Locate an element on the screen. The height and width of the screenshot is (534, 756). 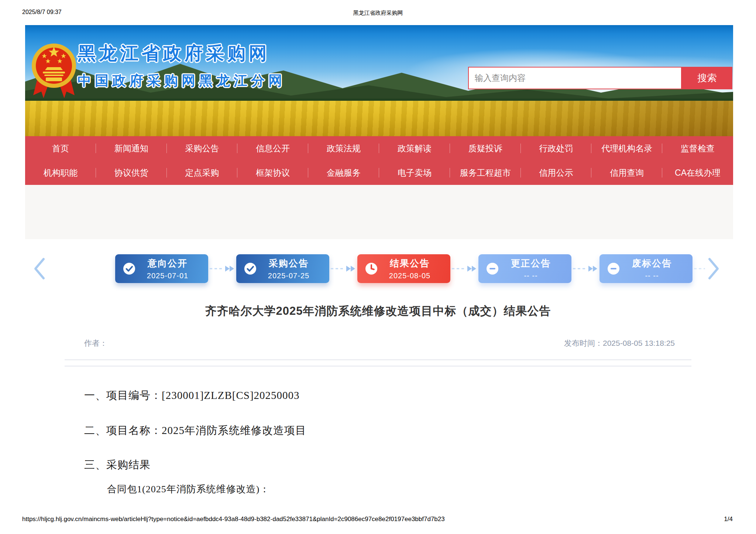
national-emblem-logo is located at coordinates (54, 68).